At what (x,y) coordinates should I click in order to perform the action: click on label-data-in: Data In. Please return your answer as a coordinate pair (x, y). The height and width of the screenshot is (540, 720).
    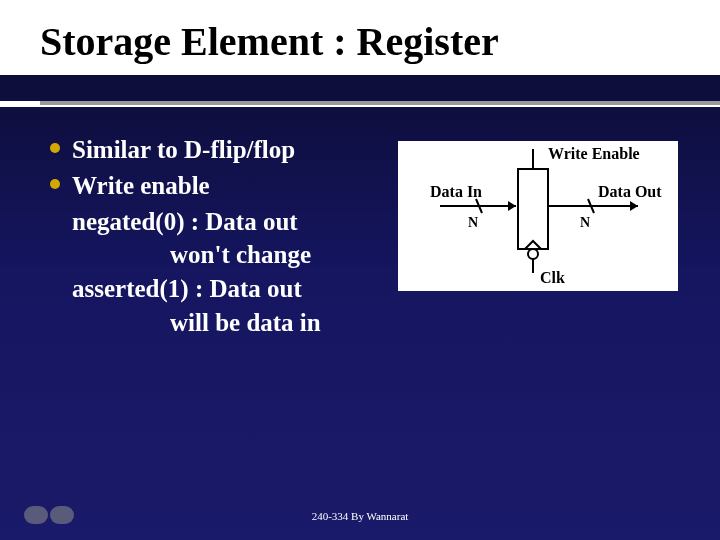
    Looking at the image, I should click on (456, 192).